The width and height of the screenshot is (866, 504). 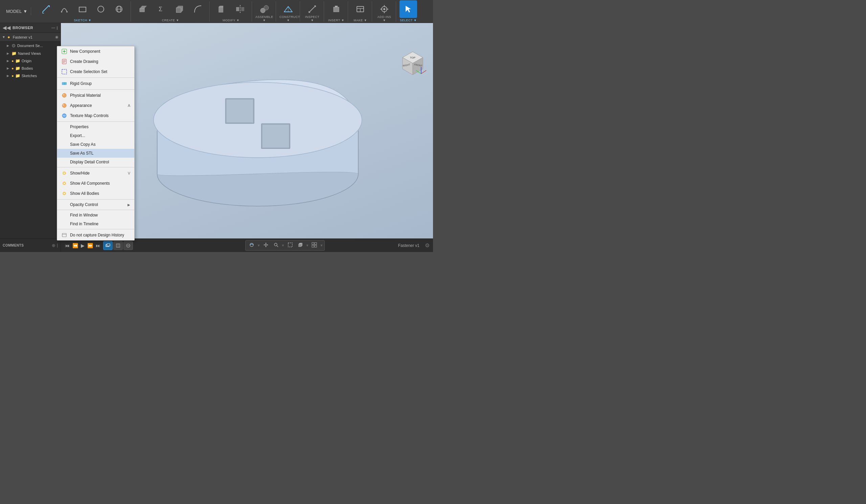 I want to click on root-bulb-icon: ●, so click(x=9, y=37).